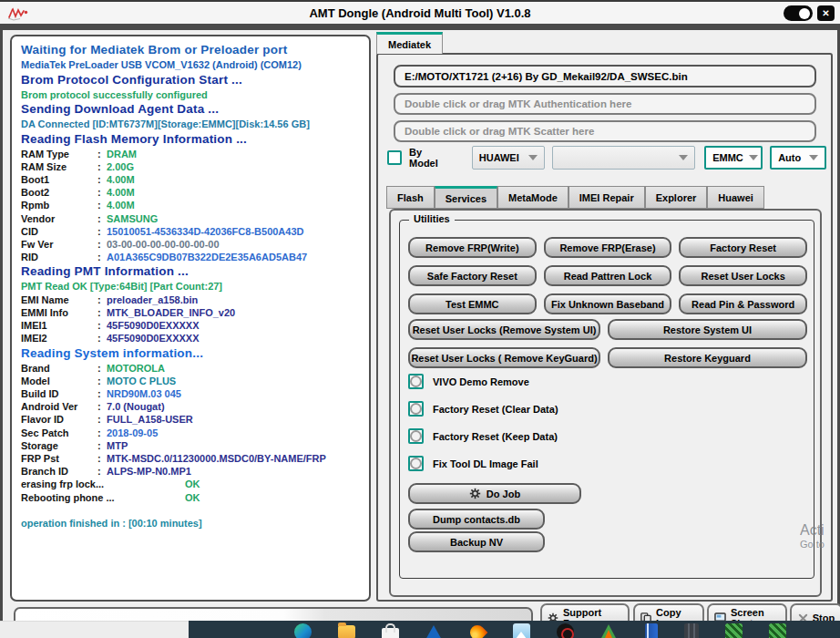 Image resolution: width=840 pixels, height=638 pixels. What do you see at coordinates (120, 167) in the screenshot?
I see `log-value: 2.00G` at bounding box center [120, 167].